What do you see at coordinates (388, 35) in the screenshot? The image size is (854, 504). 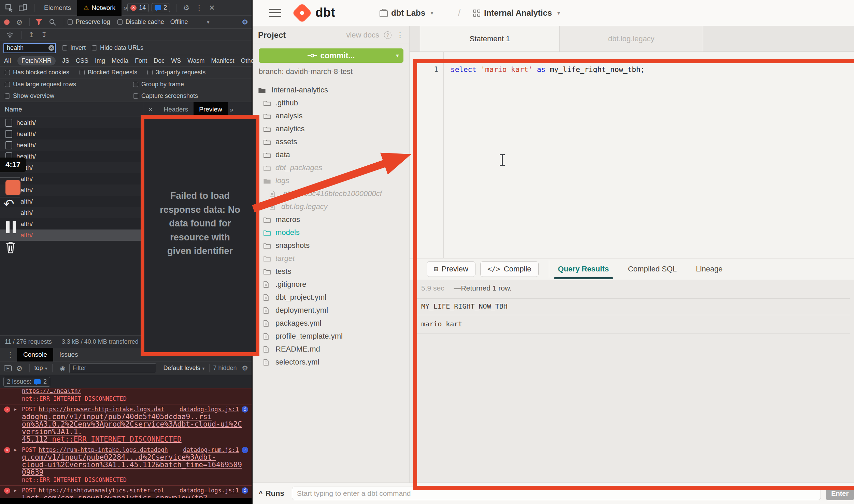 I see `help-icon: ?` at bounding box center [388, 35].